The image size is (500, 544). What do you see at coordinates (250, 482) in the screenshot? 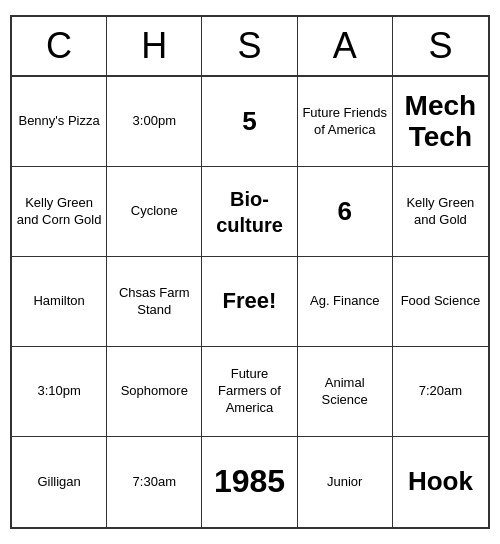
I see `bingo-cell-22: 1985` at bounding box center [250, 482].